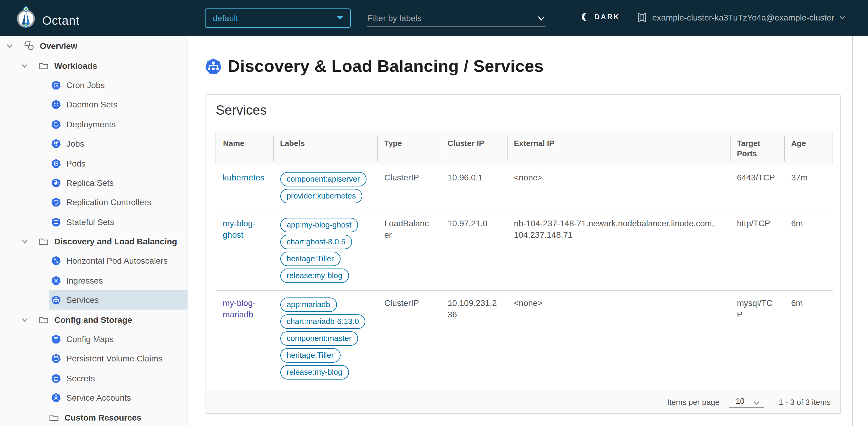  Describe the element at coordinates (56, 222) in the screenshot. I see `stateful-sets-icon` at that location.